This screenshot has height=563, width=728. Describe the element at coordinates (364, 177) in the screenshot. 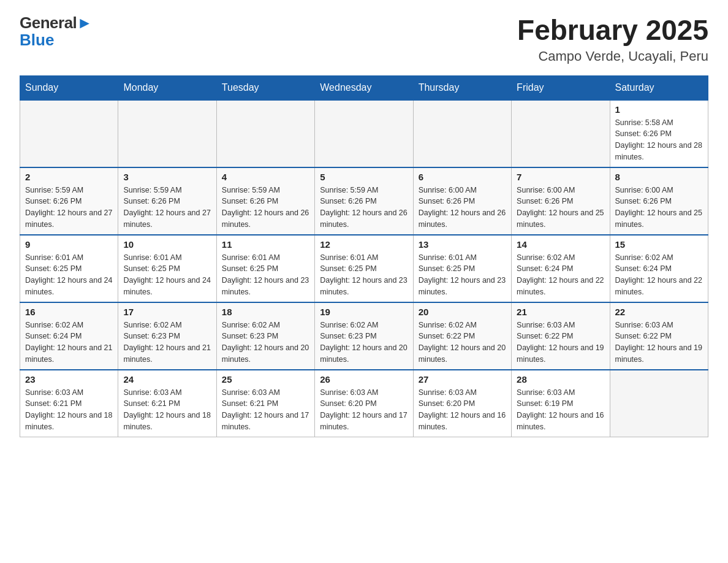

I see `day-number: 5` at that location.